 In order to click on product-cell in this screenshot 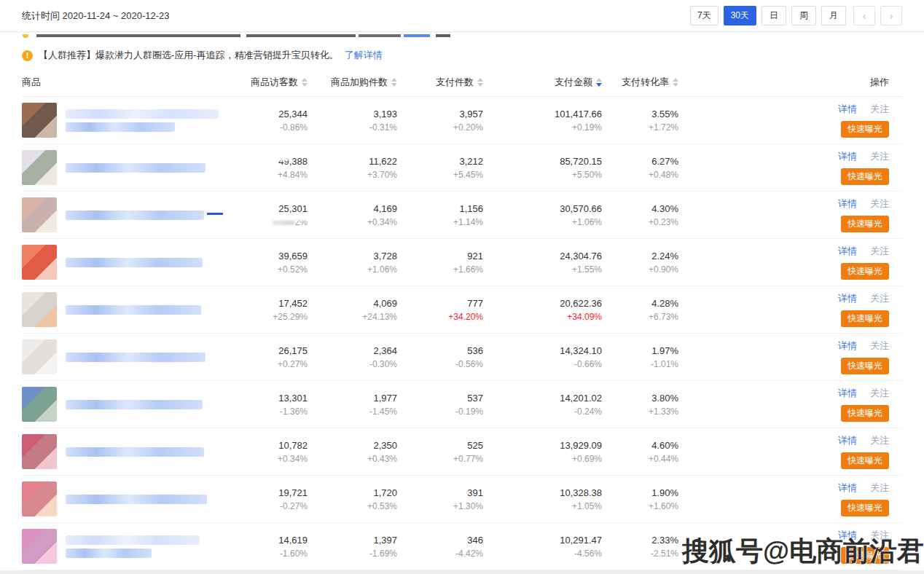, I will do `click(122, 120)`.